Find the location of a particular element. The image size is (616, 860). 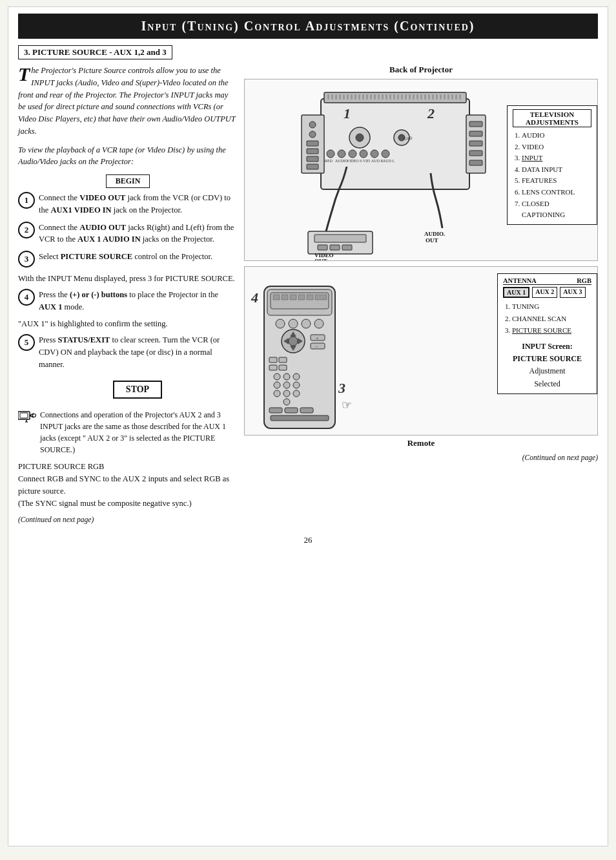

remote-svg: 4 is located at coordinates (329, 351).